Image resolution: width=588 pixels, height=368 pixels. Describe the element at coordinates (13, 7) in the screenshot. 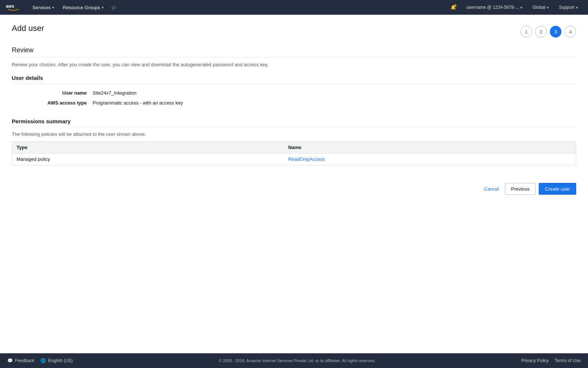

I see `aws-logo: aws` at that location.